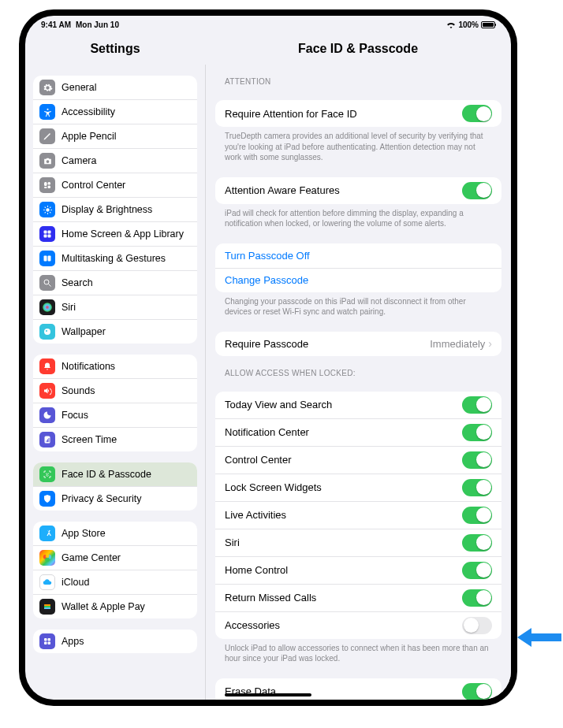 The height and width of the screenshot is (728, 563). I want to click on allow-row-accessories: Accessories, so click(358, 626).